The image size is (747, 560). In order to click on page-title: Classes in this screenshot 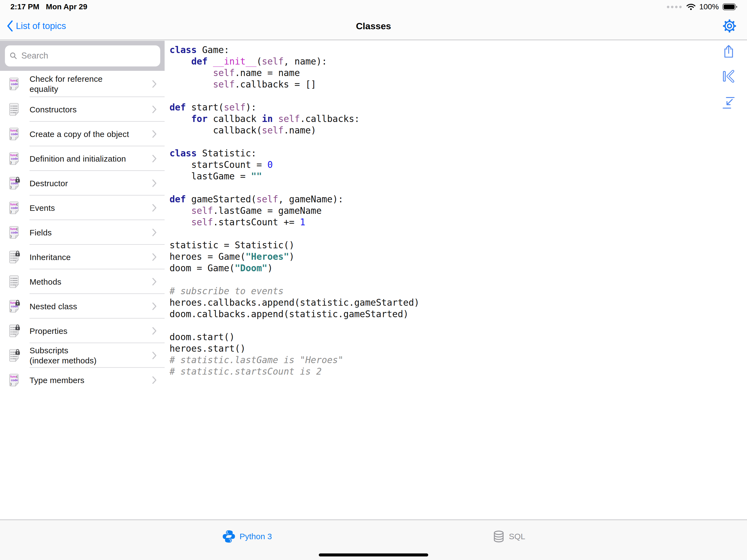, I will do `click(374, 26)`.